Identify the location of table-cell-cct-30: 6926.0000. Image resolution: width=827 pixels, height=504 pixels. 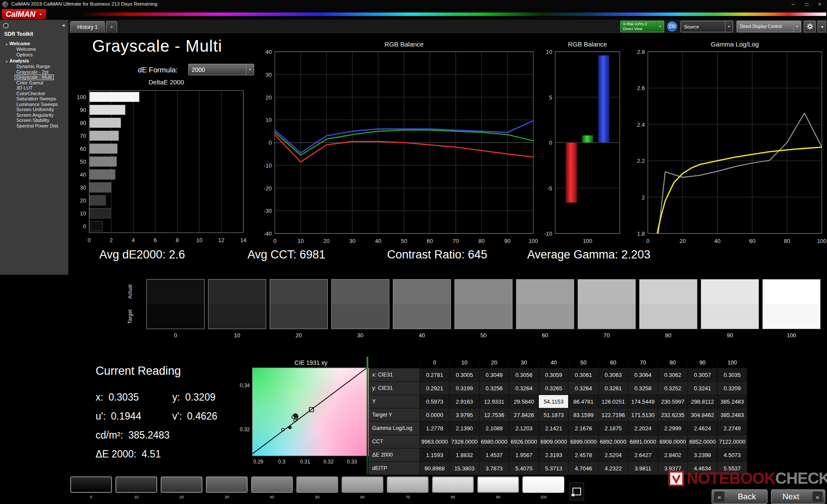
(524, 442).